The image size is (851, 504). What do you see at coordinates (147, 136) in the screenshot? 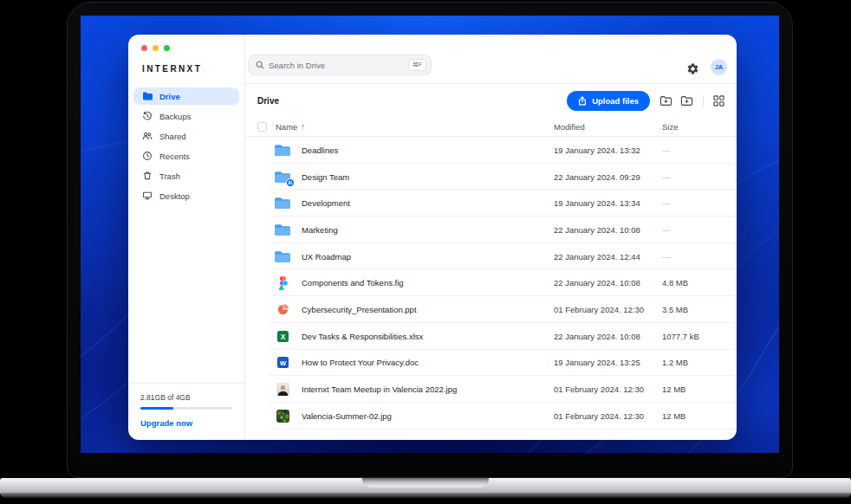
I see `shared-icon` at bounding box center [147, 136].